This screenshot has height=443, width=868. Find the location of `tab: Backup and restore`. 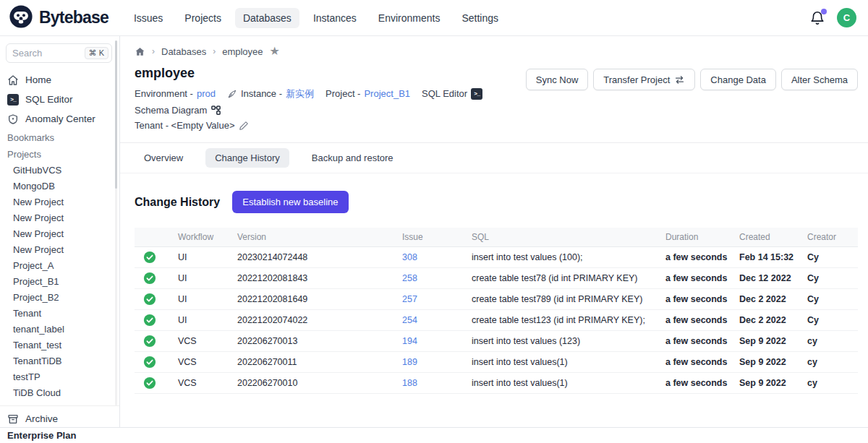

tab: Backup and restore is located at coordinates (353, 158).